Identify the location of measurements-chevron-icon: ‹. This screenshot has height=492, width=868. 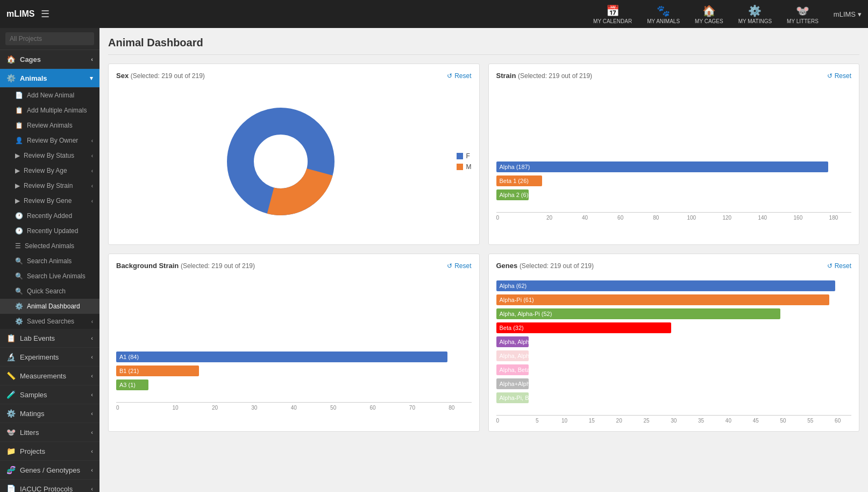
(92, 376).